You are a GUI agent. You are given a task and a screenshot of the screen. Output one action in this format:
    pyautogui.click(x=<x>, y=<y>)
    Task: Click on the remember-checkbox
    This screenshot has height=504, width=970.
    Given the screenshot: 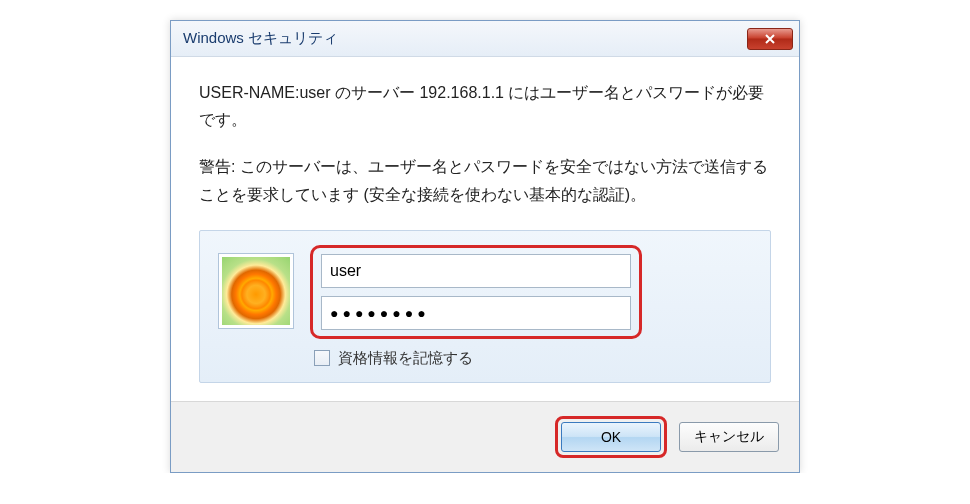 What is the action you would take?
    pyautogui.click(x=322, y=358)
    